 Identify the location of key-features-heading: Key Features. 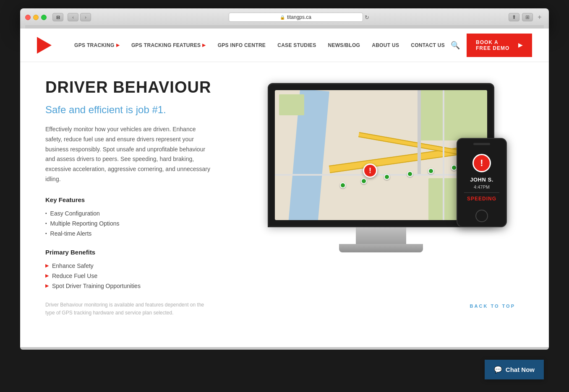
(129, 200).